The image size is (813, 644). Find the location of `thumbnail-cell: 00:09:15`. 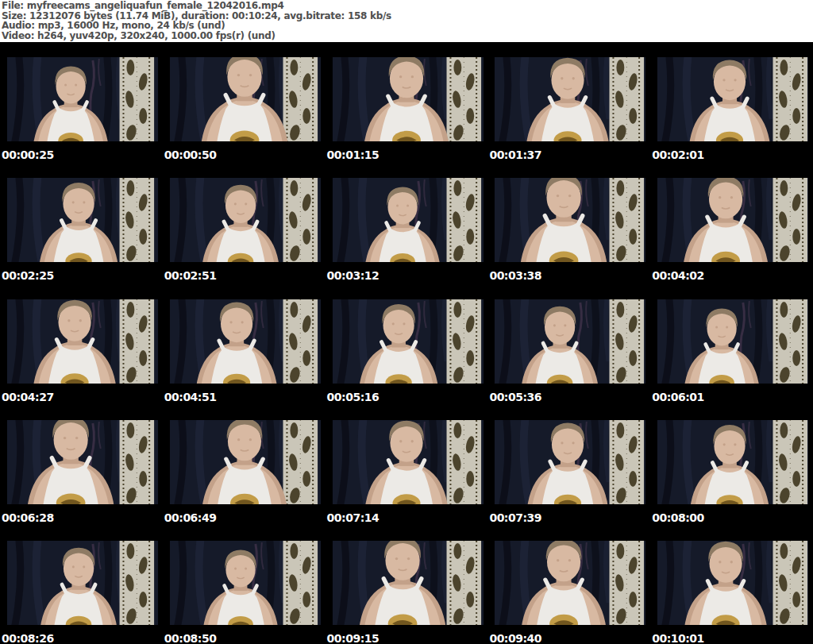

thumbnail-cell: 00:09:15 is located at coordinates (406, 592).